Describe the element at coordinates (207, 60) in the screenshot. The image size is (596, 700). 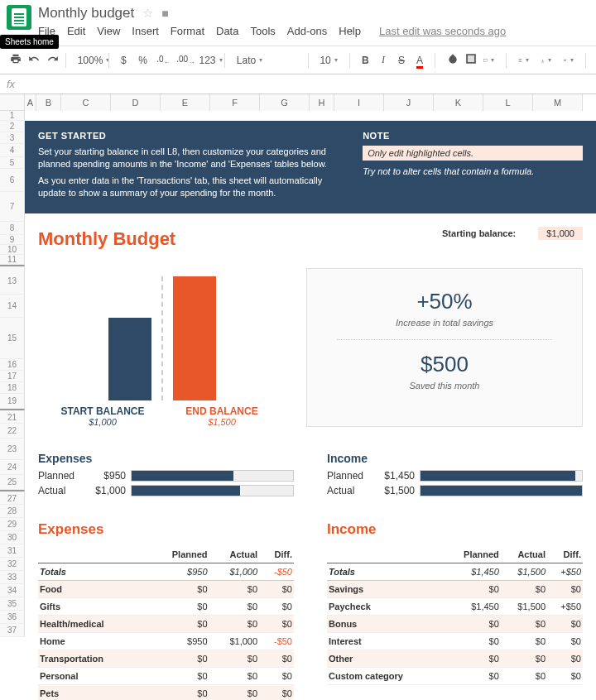
I see `number-format-dropdown: 123` at that location.